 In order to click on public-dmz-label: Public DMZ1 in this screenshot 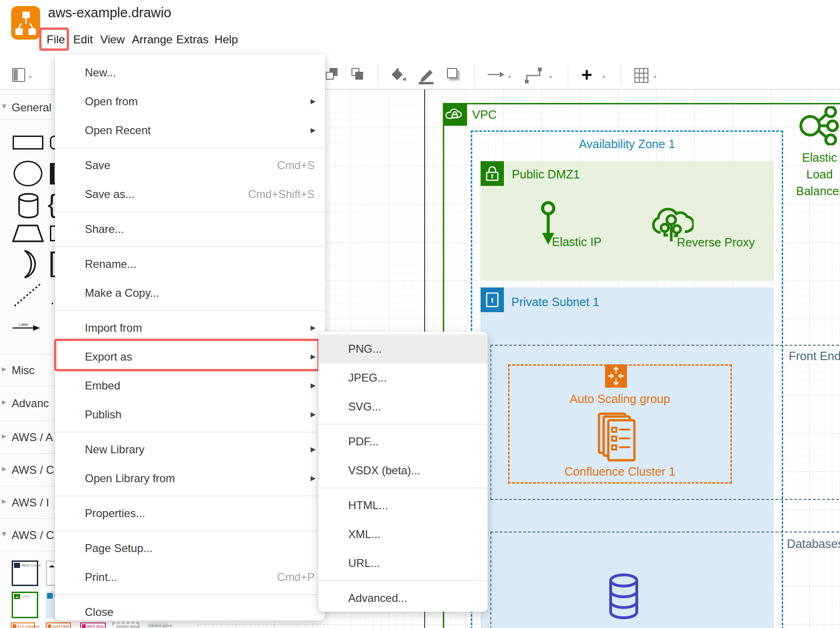, I will do `click(546, 174)`.